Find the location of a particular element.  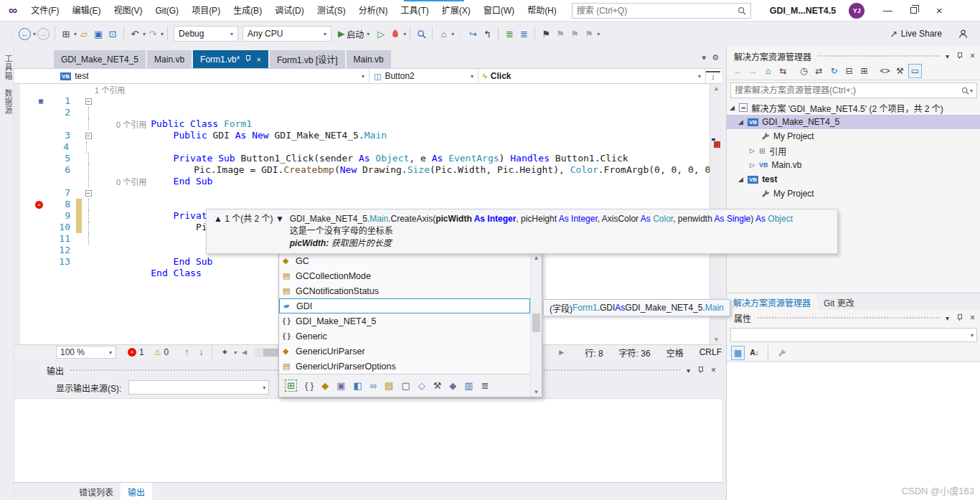

properties-object-dropdown: ▾ is located at coordinates (854, 335).